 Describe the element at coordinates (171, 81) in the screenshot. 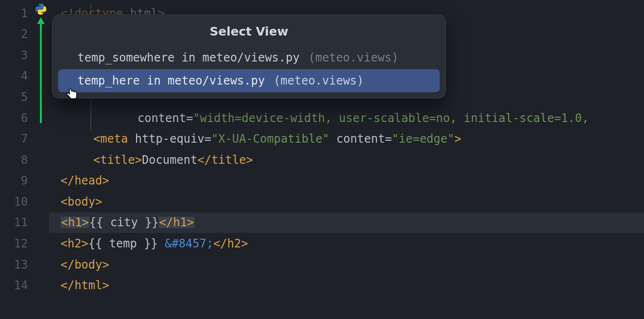

I see `popup-item-label: temp_here in meteo/views.py` at that location.